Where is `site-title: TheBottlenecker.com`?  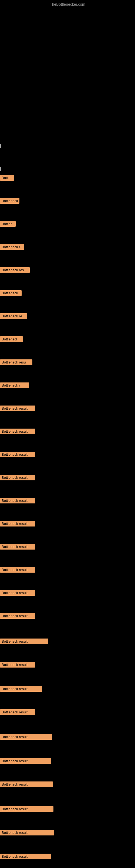 site-title: TheBottlenecker.com is located at coordinates (68, 4).